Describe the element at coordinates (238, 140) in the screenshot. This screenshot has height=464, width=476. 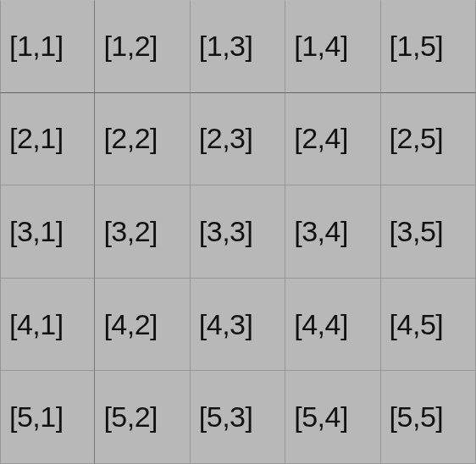
I see `cell-2-3: [2,3]` at that location.